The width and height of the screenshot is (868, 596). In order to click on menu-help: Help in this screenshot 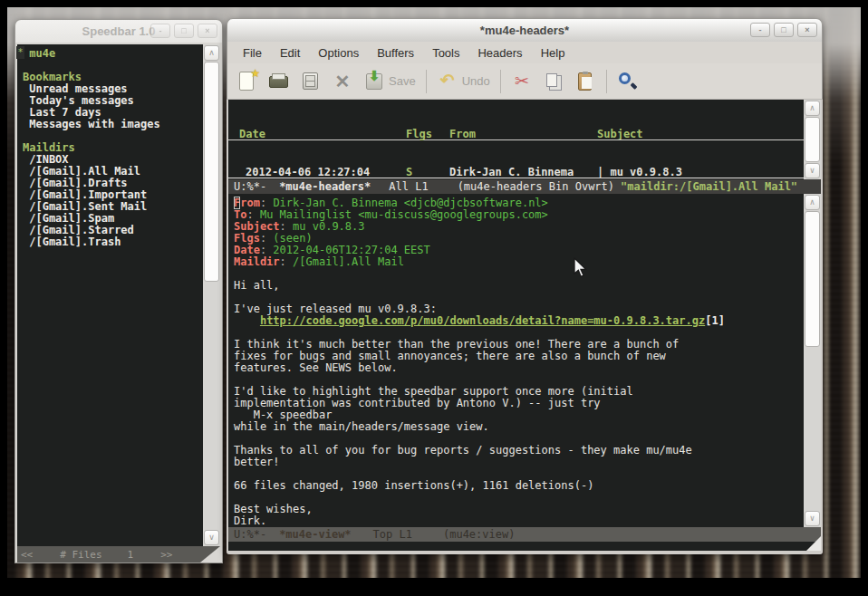, I will do `click(553, 53)`.